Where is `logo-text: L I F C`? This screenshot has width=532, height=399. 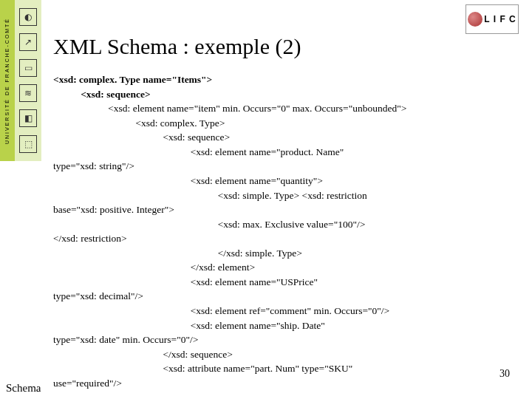
logo-text: L I F C is located at coordinates (499, 19).